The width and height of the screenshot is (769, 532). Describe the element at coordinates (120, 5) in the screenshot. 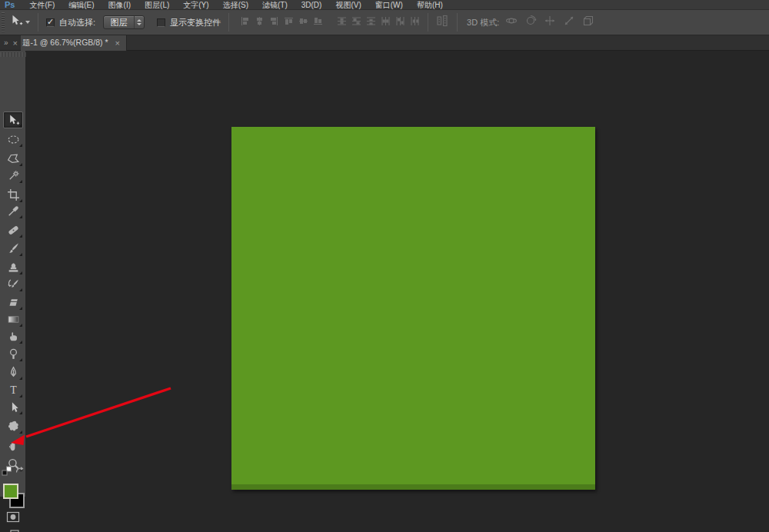

I see `menu-image: 图像(I)` at that location.